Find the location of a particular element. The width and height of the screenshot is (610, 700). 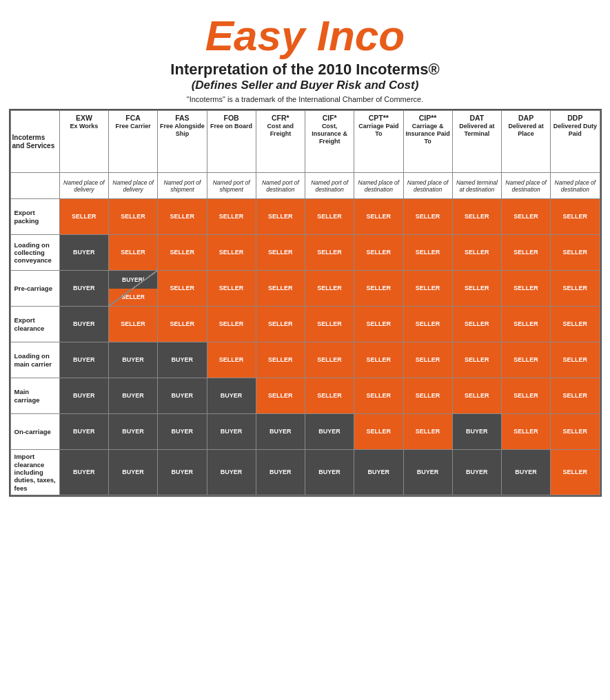

incoterms-label-text: Incoterms and Services is located at coordinates (34, 142).